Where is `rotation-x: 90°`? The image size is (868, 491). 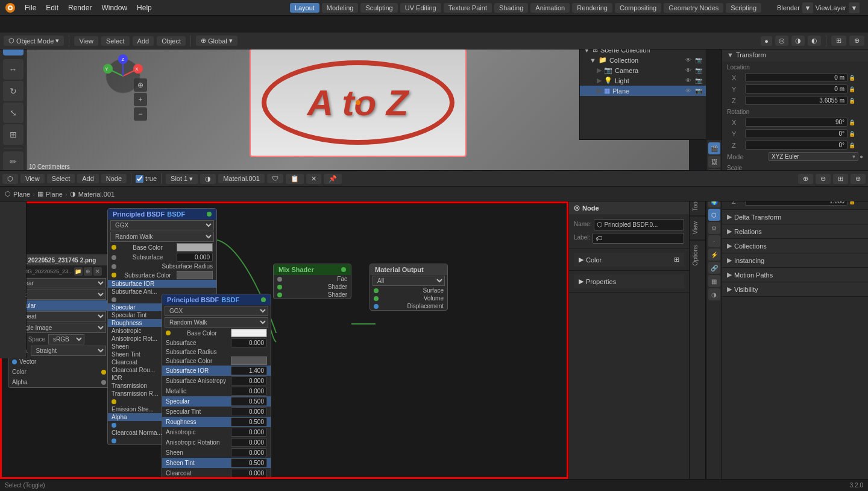
rotation-x: 90° is located at coordinates (796, 122).